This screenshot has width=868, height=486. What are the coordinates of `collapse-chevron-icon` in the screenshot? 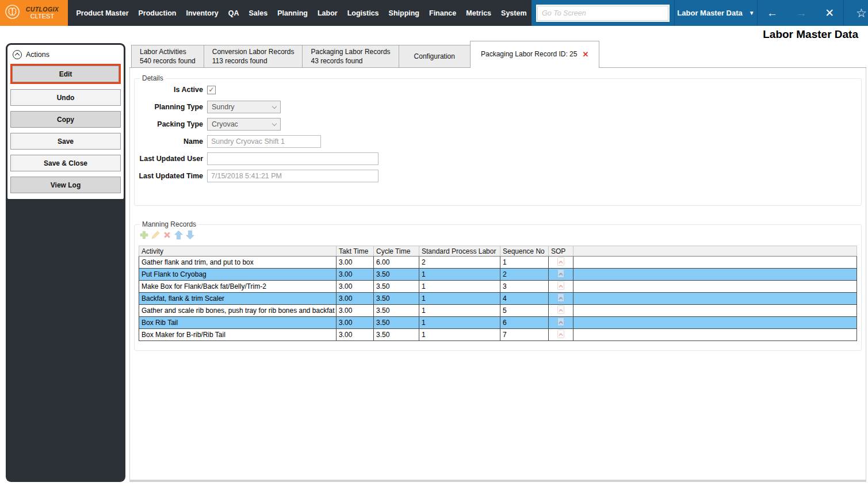 It's located at (17, 55).